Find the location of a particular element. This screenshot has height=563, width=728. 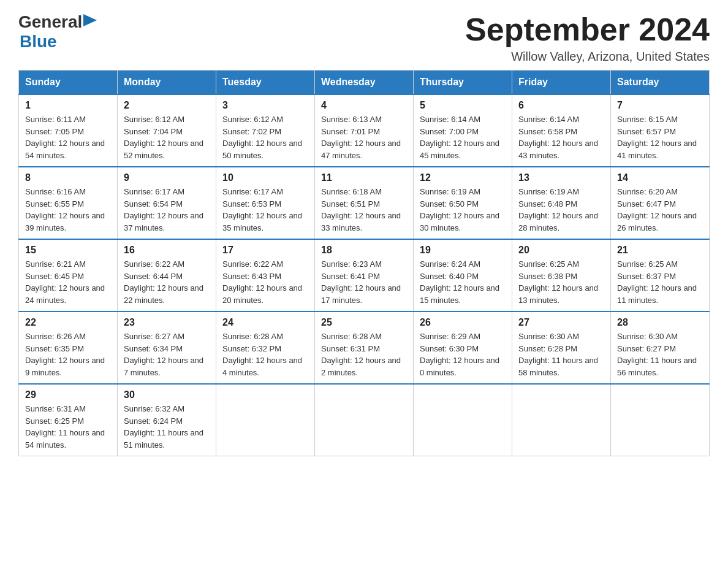

day-info: Sunrise: 6:27 AMSunset: 6:34 PMDaylight:… is located at coordinates (167, 354).